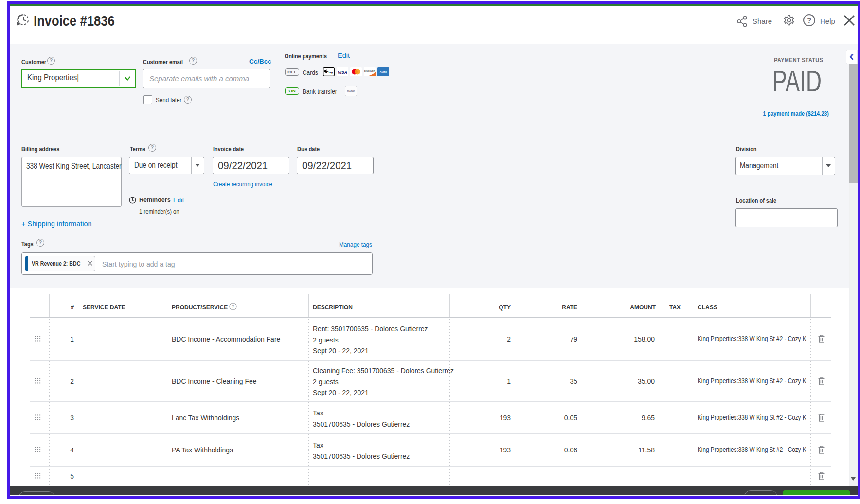  What do you see at coordinates (342, 72) in the screenshot?
I see `svg-text: VISA` at bounding box center [342, 72].